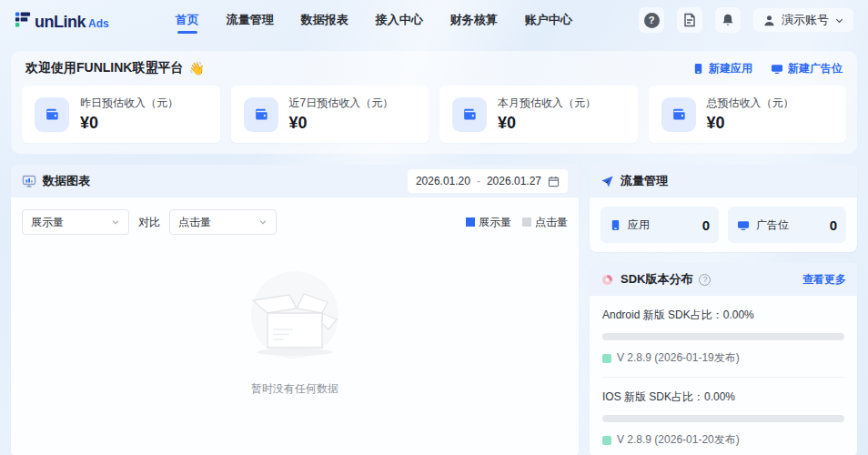  What do you see at coordinates (24, 20) in the screenshot?
I see `logo-icon` at bounding box center [24, 20].